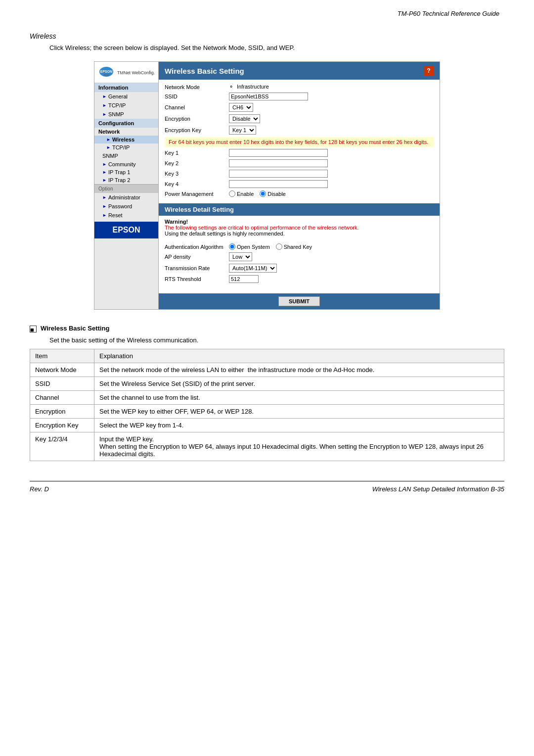 This screenshot has height=756, width=534. I want to click on power-disable-radio, so click(263, 194).